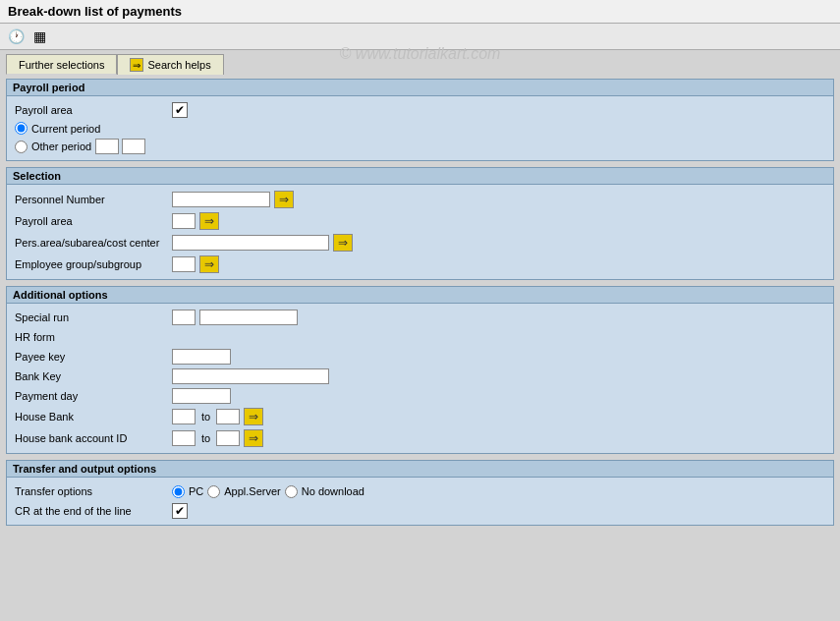 This screenshot has width=840, height=621. What do you see at coordinates (107, 146) in the screenshot?
I see `other-period-input1` at bounding box center [107, 146].